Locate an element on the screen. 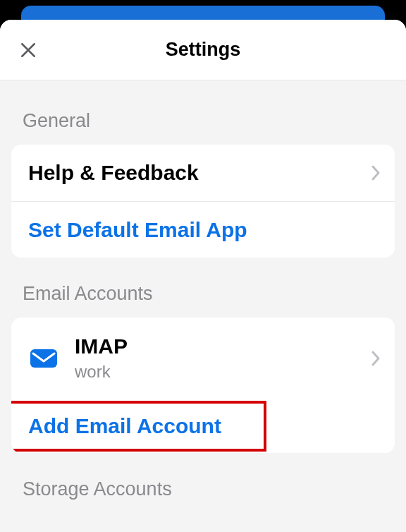 The image size is (406, 532). account-text: IMAP work is located at coordinates (223, 358).